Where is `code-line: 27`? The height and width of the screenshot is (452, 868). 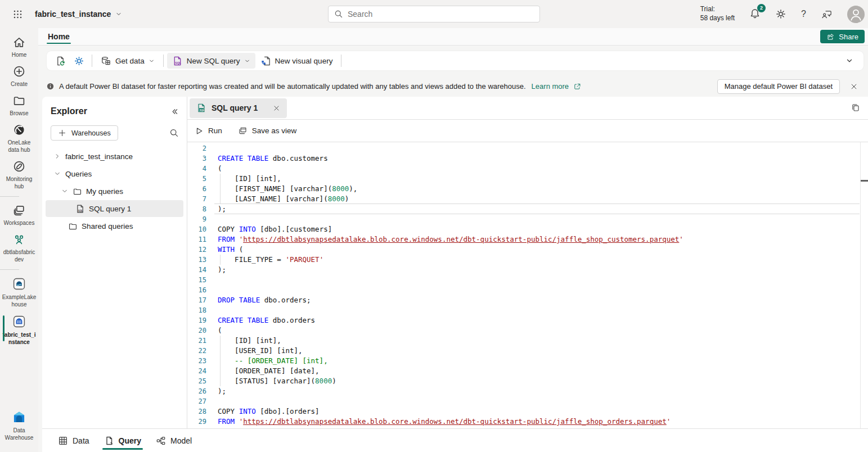 code-line: 27 is located at coordinates (528, 401).